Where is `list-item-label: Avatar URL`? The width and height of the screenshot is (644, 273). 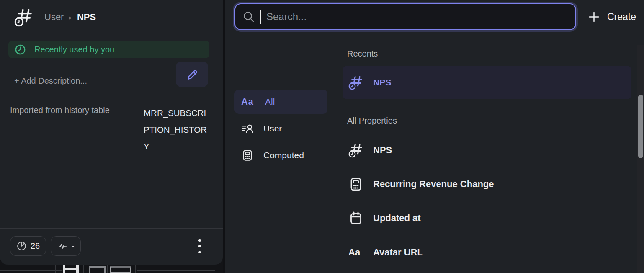
list-item-label: Avatar URL is located at coordinates (398, 252).